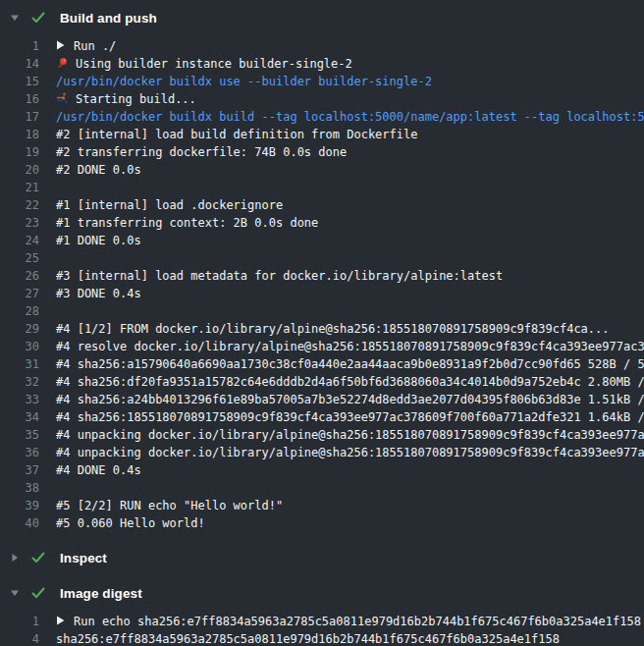  I want to click on log-line: 40#5 0.060 Hello world!, so click(322, 523).